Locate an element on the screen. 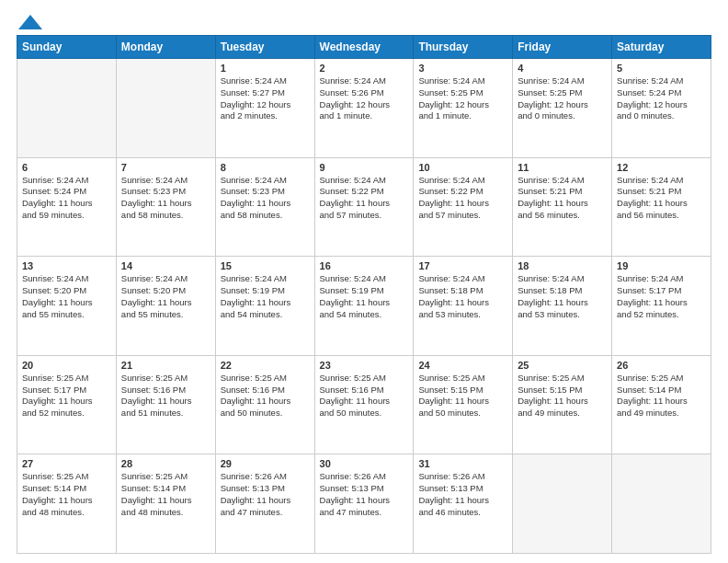 The image size is (728, 563). day-cell: 16Sunrise: 5:24 AMSunset: 5:19 PMDayligh… is located at coordinates (364, 306).